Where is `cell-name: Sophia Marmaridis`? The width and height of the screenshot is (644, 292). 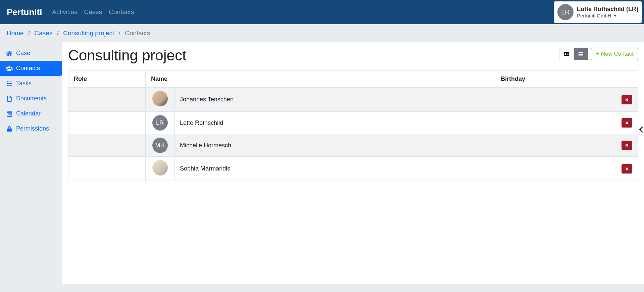
cell-name: Sophia Marmaridis is located at coordinates (335, 169).